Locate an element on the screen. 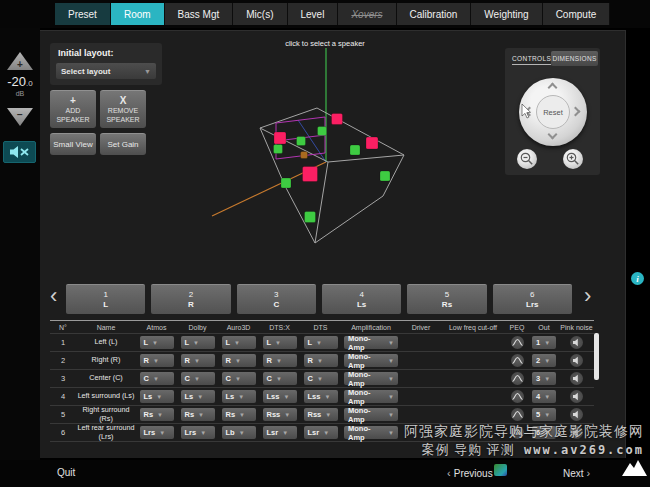  dtsx-dropdown: R▼ is located at coordinates (280, 360).